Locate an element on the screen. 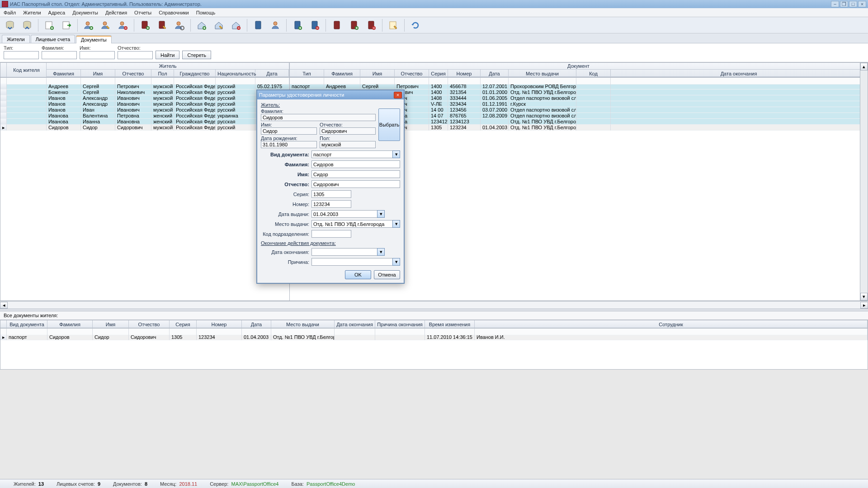  doc-reason-combo: ▾ is located at coordinates (356, 262).